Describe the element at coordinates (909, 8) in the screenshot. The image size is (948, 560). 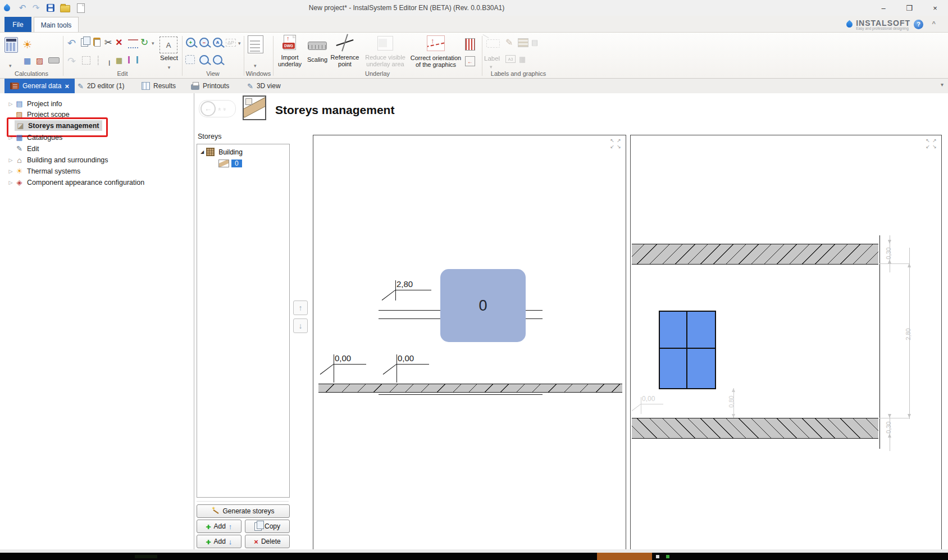
I see `maximize-button: ❒` at that location.